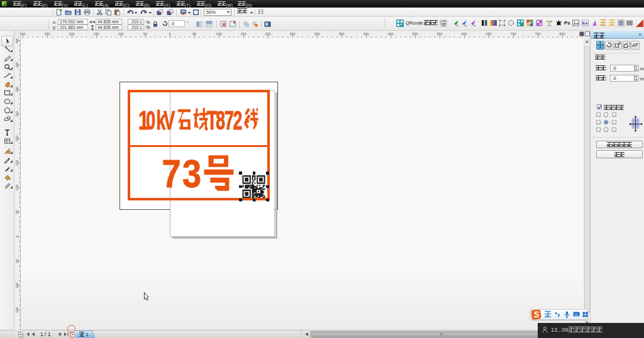  Describe the element at coordinates (220, 121) in the screenshot. I see `svg-text: 8` at that location.